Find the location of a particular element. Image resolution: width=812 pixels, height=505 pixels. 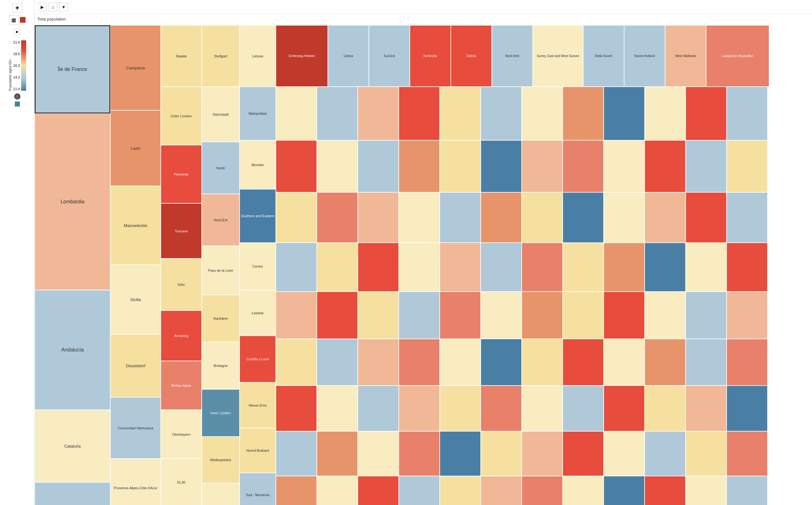

cell-r8c11 is located at coordinates (706, 408).